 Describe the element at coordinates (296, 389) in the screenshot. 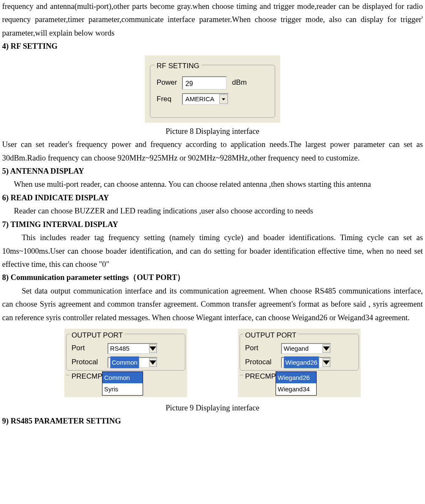

I see `dropdown-option: Wiegand34` at that location.